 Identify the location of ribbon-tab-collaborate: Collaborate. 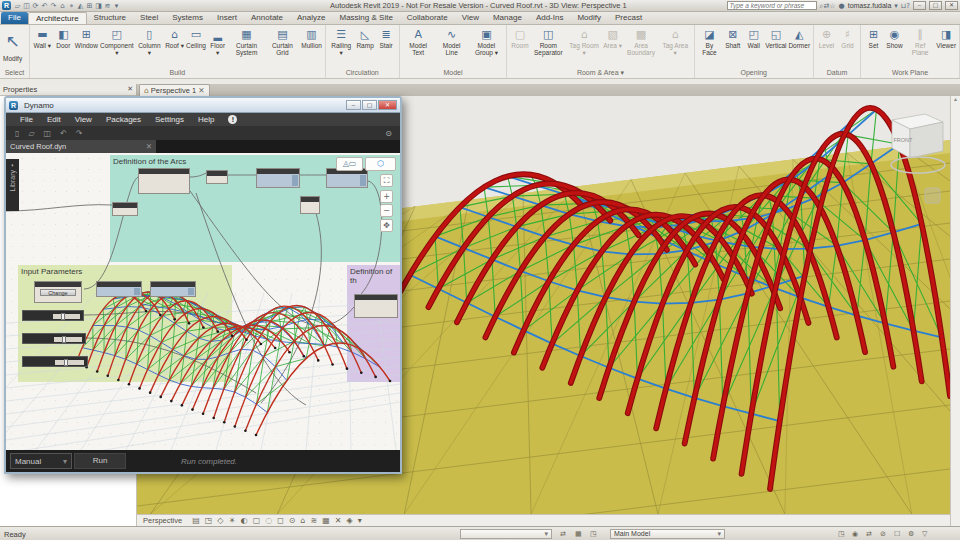
(428, 18).